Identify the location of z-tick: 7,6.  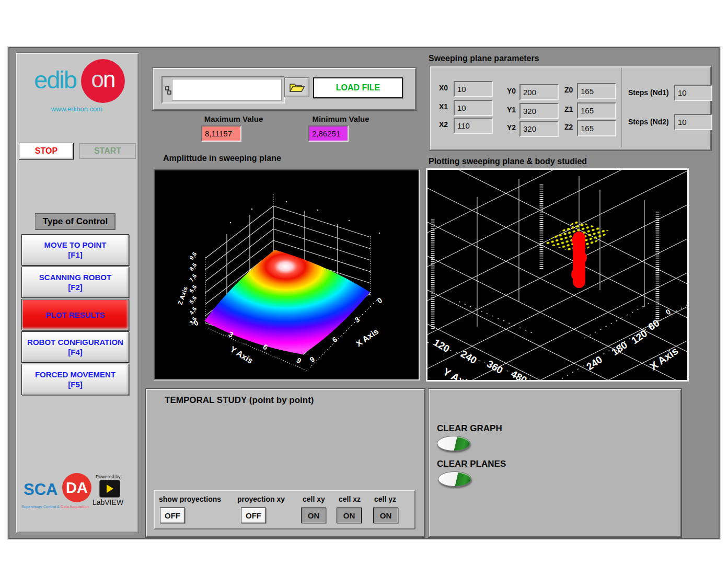
(193, 278).